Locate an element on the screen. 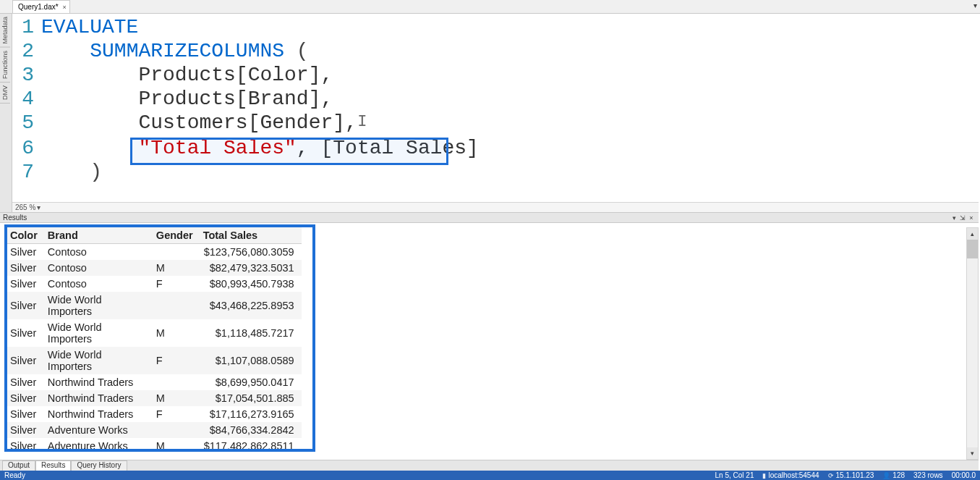 This screenshot has width=980, height=480. status-user: 128 is located at coordinates (898, 475).